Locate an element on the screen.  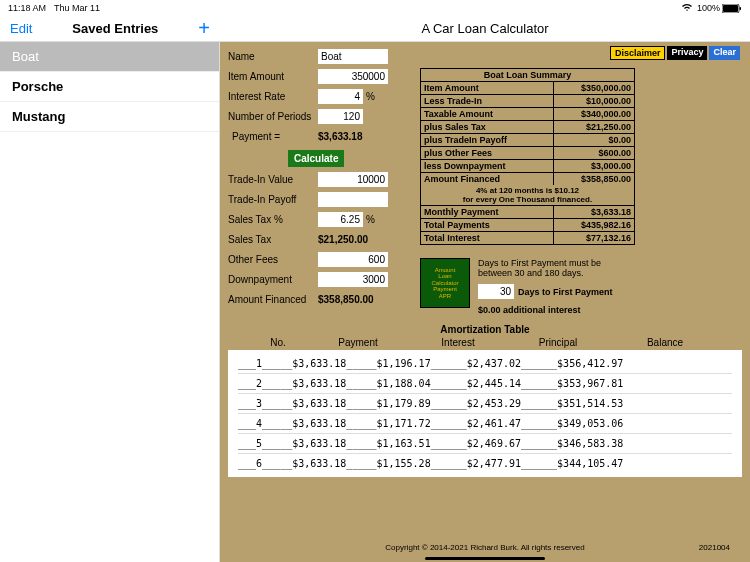
sidebar-item-boat: Boat is located at coordinates (110, 57).